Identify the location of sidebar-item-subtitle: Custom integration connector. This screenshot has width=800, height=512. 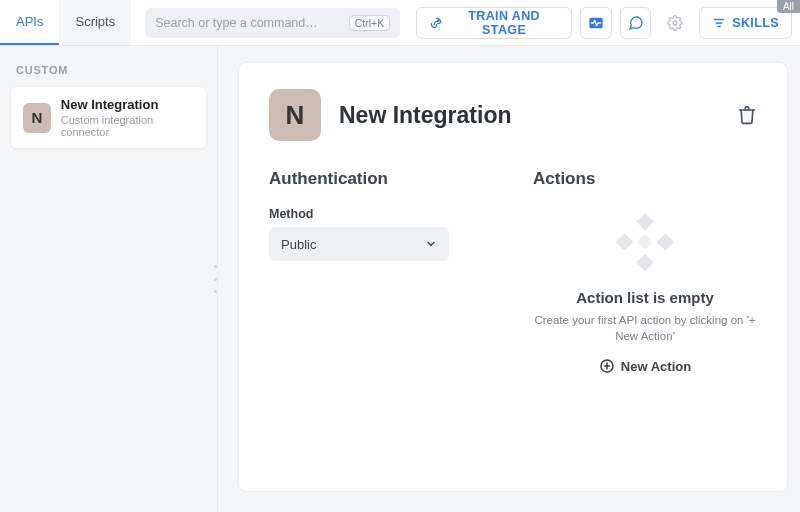
(128, 126).